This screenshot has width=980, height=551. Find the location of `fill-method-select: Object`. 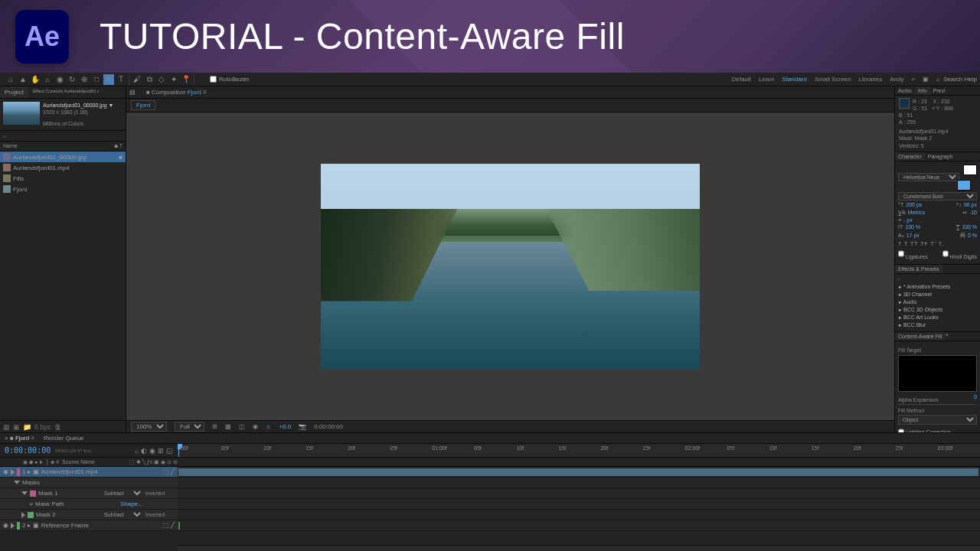

fill-method-select: Object is located at coordinates (937, 419).